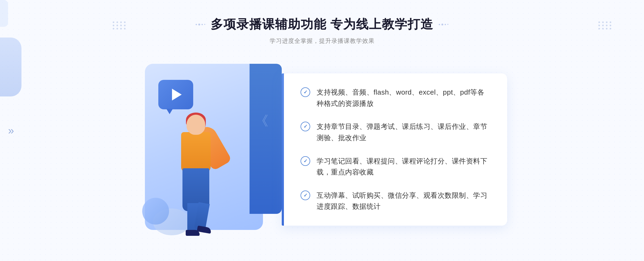  I want to click on play-icon, so click(177, 95).